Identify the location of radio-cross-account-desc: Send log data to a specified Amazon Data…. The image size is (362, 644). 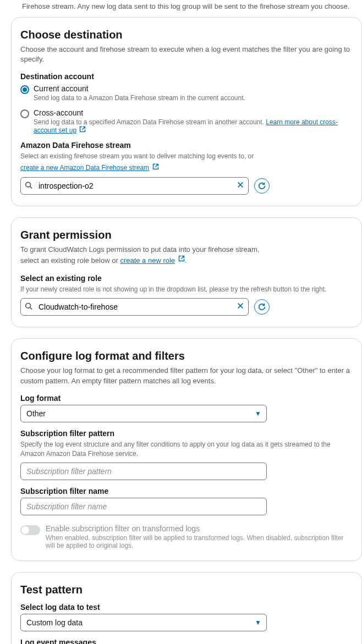
(193, 126).